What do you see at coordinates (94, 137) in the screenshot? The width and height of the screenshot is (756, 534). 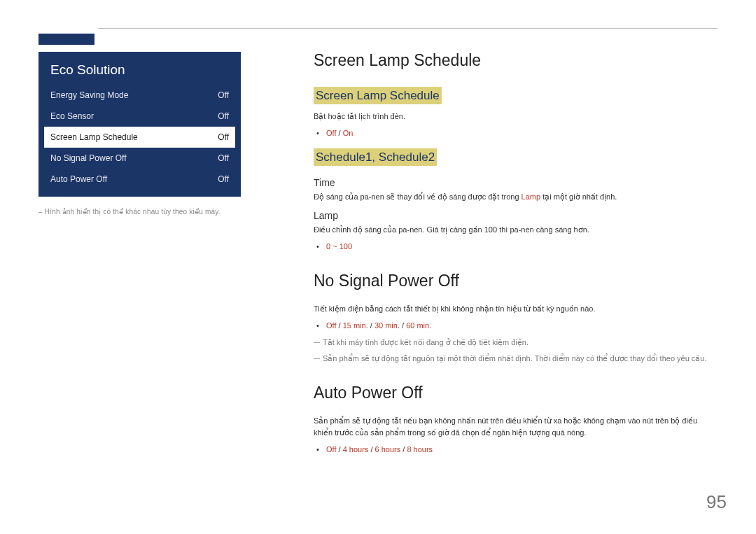 I see `menu-item-label: Screen Lamp Schedule` at bounding box center [94, 137].